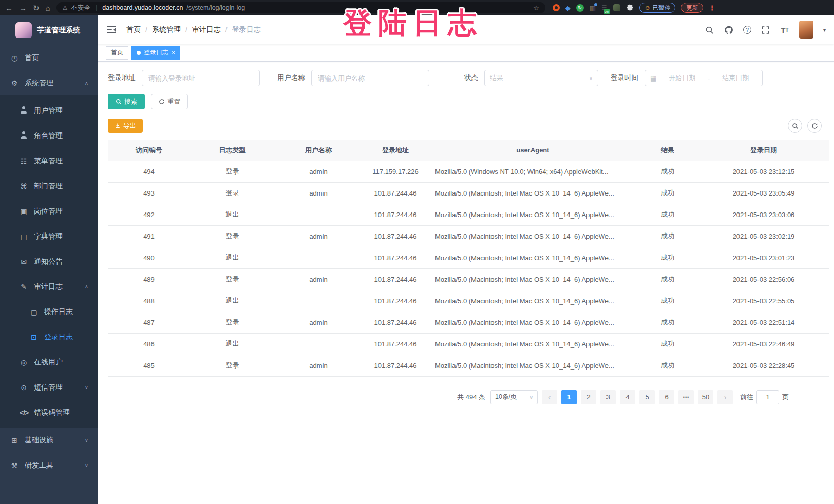 This screenshot has width=834, height=504. I want to click on cell-user: admin, so click(318, 171).